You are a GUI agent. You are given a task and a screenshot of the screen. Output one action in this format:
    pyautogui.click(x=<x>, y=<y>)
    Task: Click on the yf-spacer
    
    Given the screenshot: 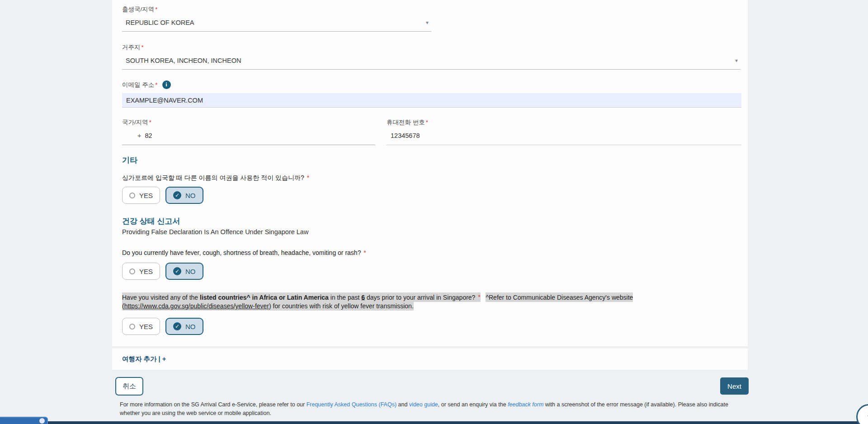 What is the action you would take?
    pyautogui.click(x=483, y=297)
    